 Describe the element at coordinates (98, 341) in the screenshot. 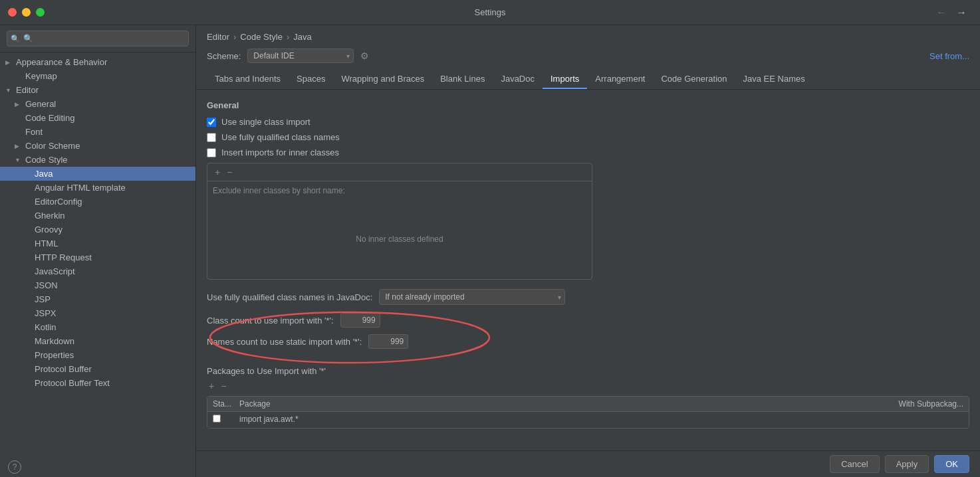

I see `sidebar-item-markdown: Markdown` at that location.